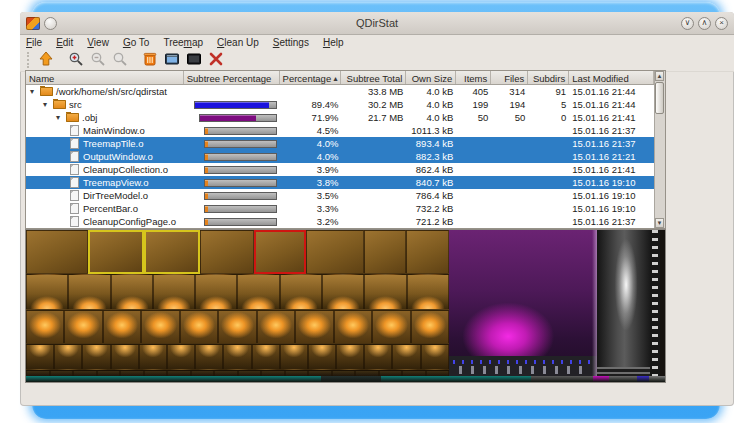  What do you see at coordinates (624, 306) in the screenshot?
I see `treemap-gray-region` at bounding box center [624, 306].